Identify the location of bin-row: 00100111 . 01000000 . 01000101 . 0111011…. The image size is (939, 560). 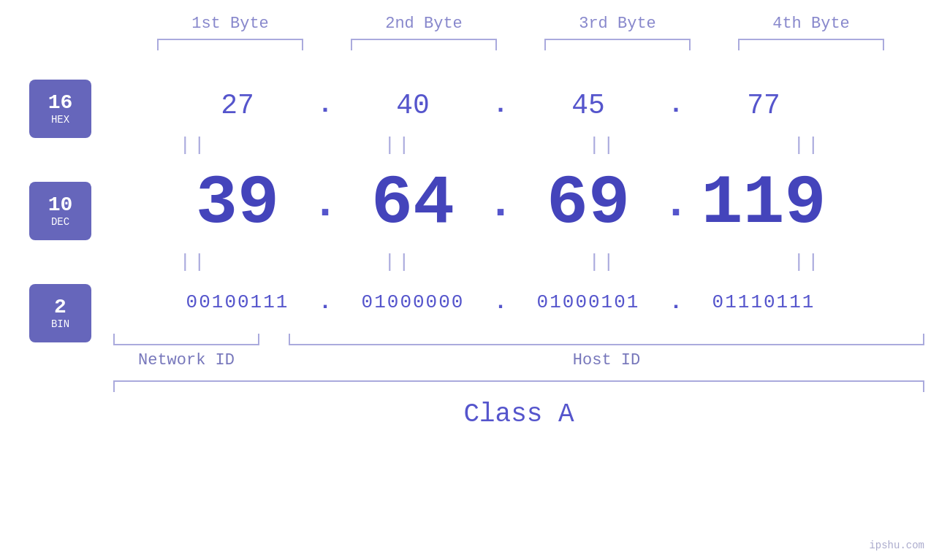
(501, 302).